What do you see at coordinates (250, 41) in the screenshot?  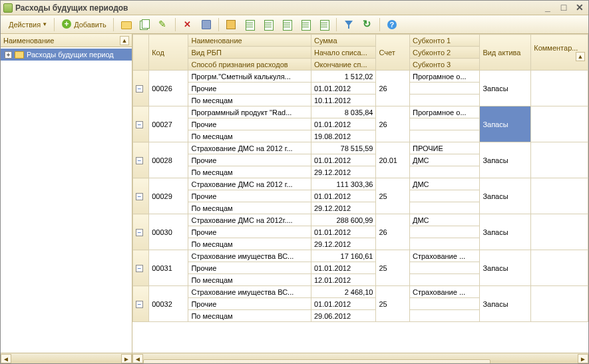 I see `col-name: Наименование` at bounding box center [250, 41].